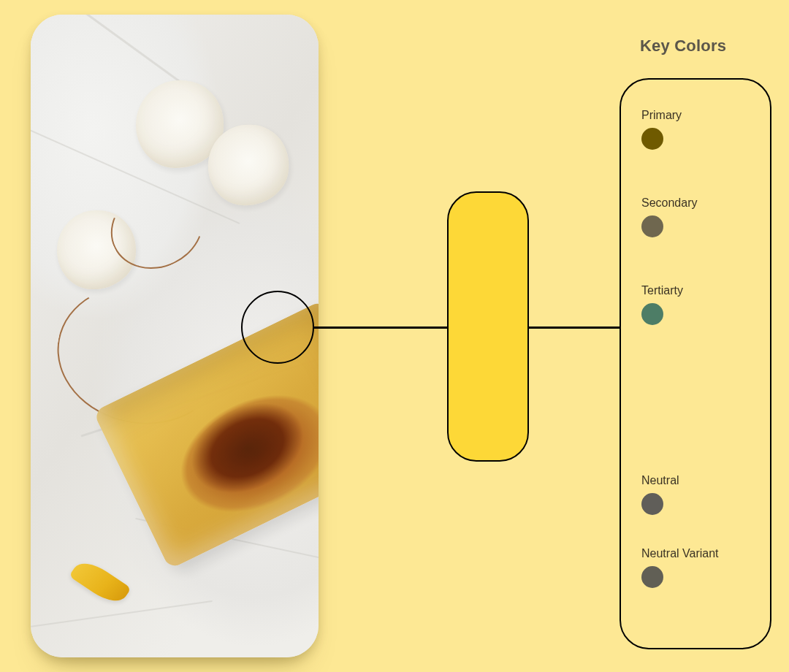  I want to click on key-colors-title: Key Colors, so click(683, 46).